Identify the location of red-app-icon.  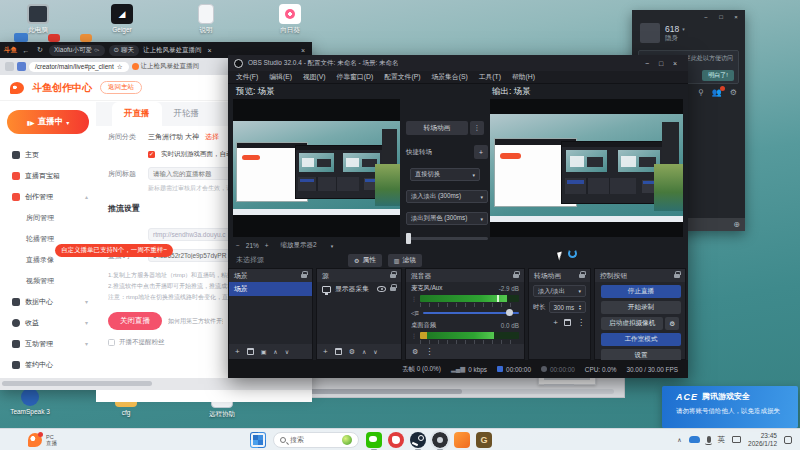
(396, 440).